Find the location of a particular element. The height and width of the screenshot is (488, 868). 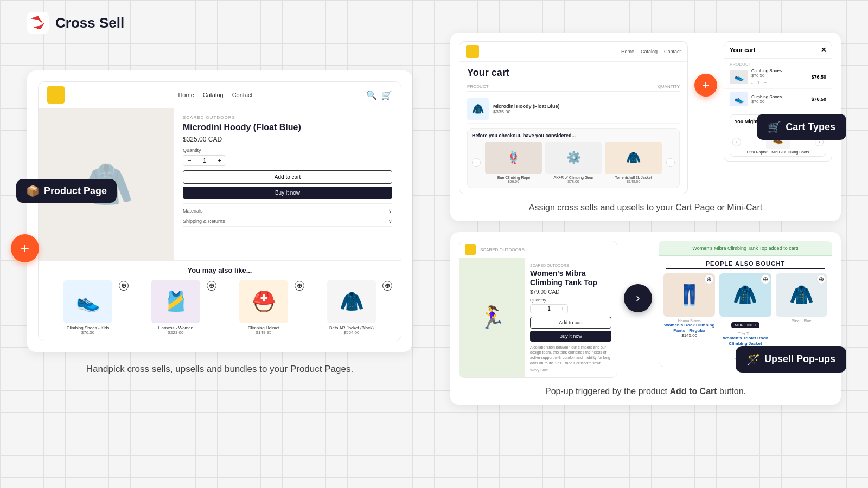

nav-home: Home is located at coordinates (628, 52).